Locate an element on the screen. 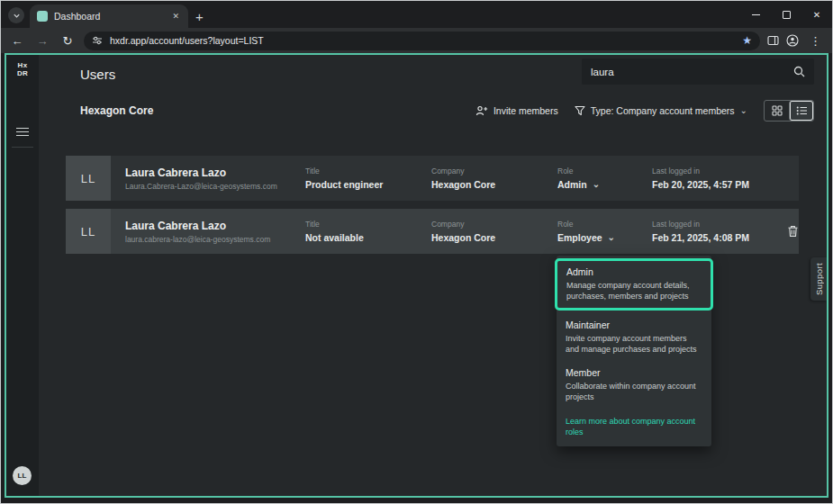  window-maximize-button is located at coordinates (786, 14).